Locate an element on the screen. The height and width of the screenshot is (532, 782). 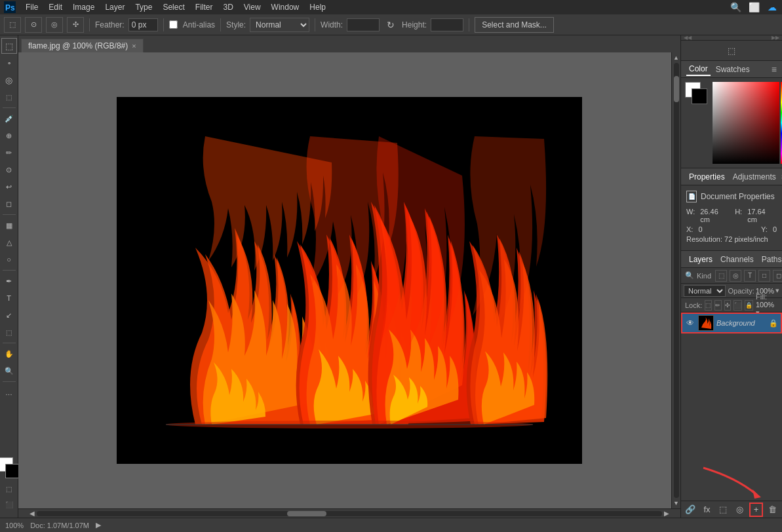
collapse-left-icon: ◀◀ is located at coordinates (688, 38).